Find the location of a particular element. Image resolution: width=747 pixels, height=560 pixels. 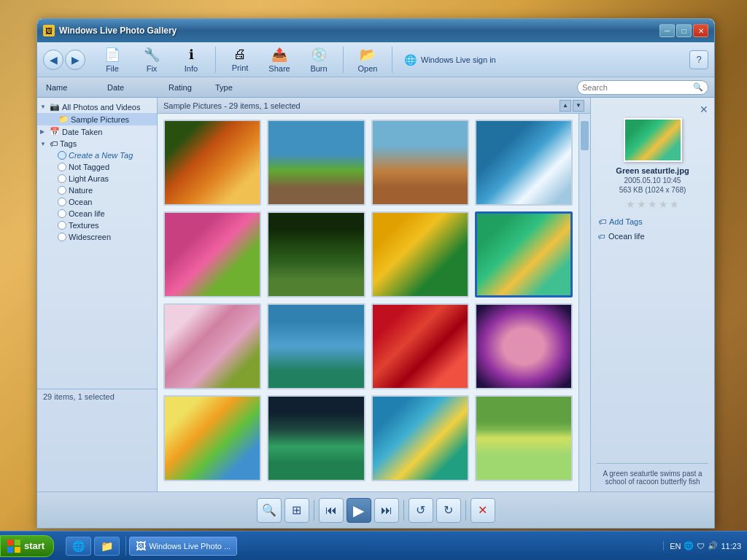

delete-button: ✕ is located at coordinates (483, 510).